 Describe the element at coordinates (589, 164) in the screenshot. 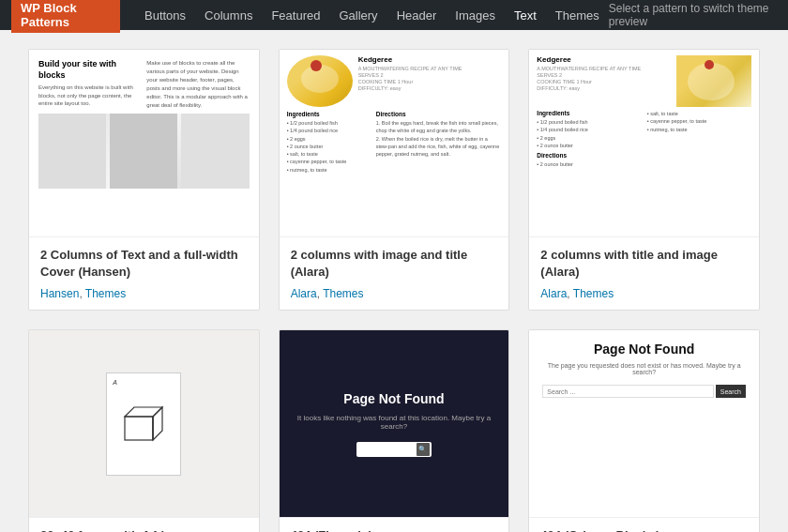

I see `directions-text-2: • 2 ounce butter` at that location.